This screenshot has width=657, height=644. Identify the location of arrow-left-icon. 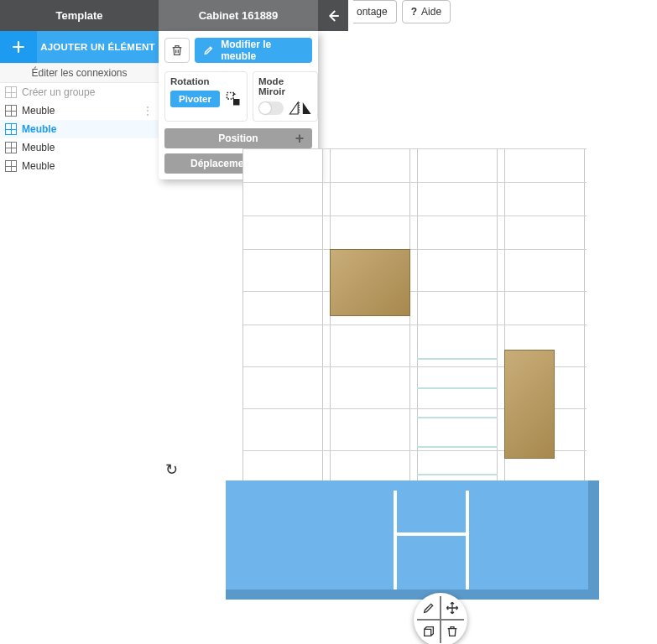
(333, 16).